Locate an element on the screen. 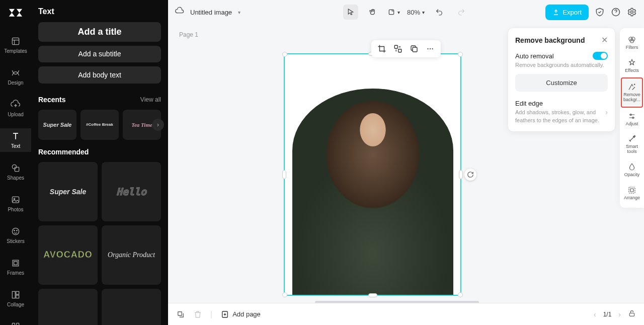  close-icon: ✕ is located at coordinates (605, 40).